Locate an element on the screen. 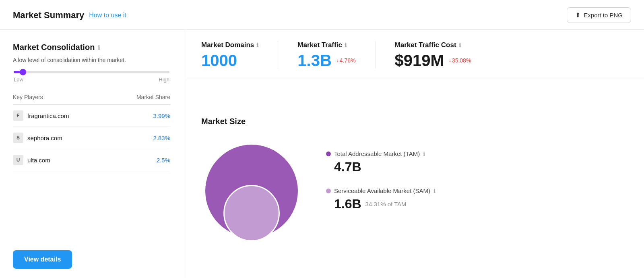  stat-domains: Market Domains ℹ 1000 is located at coordinates (239, 55).